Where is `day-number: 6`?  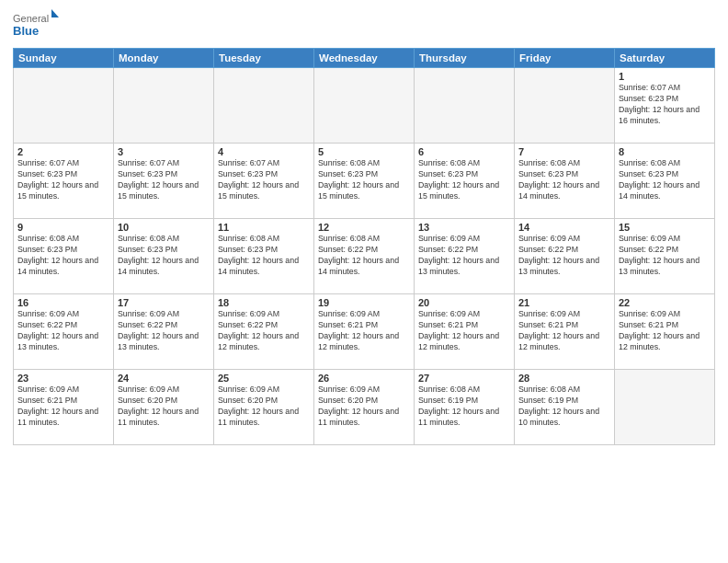 day-number: 6 is located at coordinates (464, 152).